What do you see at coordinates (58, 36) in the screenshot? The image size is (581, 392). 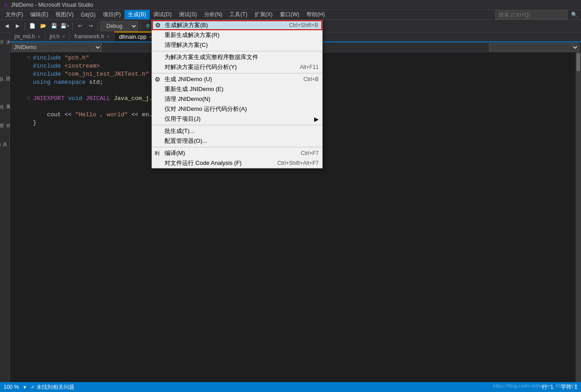 I see `tab-jni-h: jni.h ×` at bounding box center [58, 36].